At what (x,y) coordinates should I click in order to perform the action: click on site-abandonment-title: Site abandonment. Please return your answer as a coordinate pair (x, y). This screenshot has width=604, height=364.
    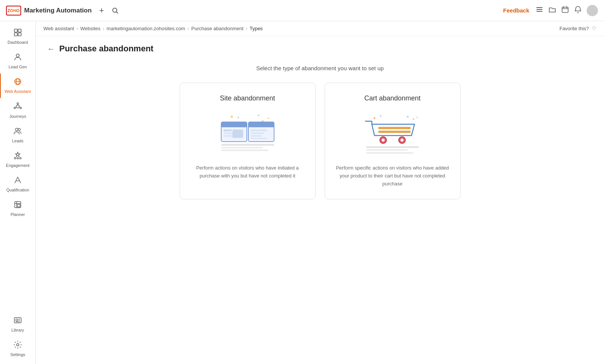
    Looking at the image, I should click on (247, 98).